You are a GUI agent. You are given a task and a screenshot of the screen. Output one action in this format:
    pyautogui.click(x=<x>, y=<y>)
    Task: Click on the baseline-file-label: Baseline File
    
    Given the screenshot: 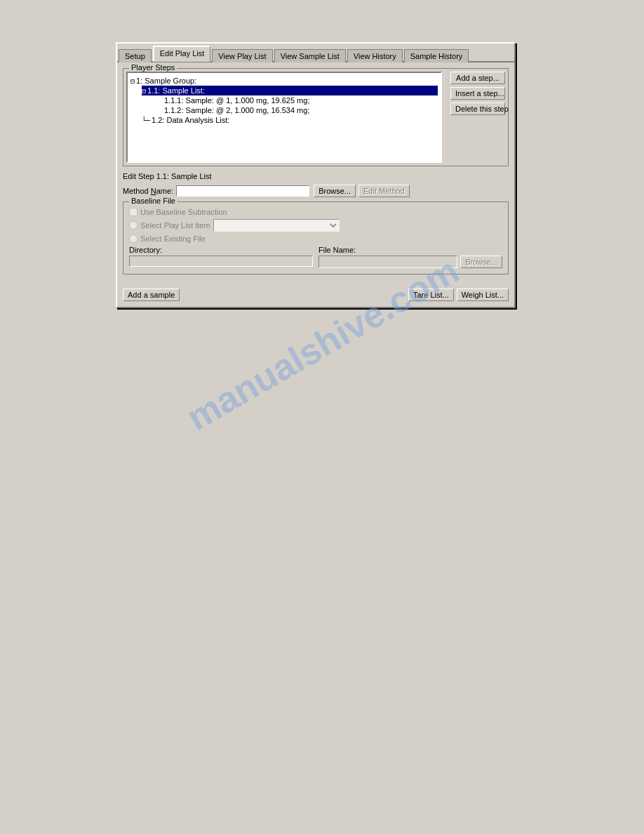 What is the action you would take?
    pyautogui.click(x=153, y=201)
    